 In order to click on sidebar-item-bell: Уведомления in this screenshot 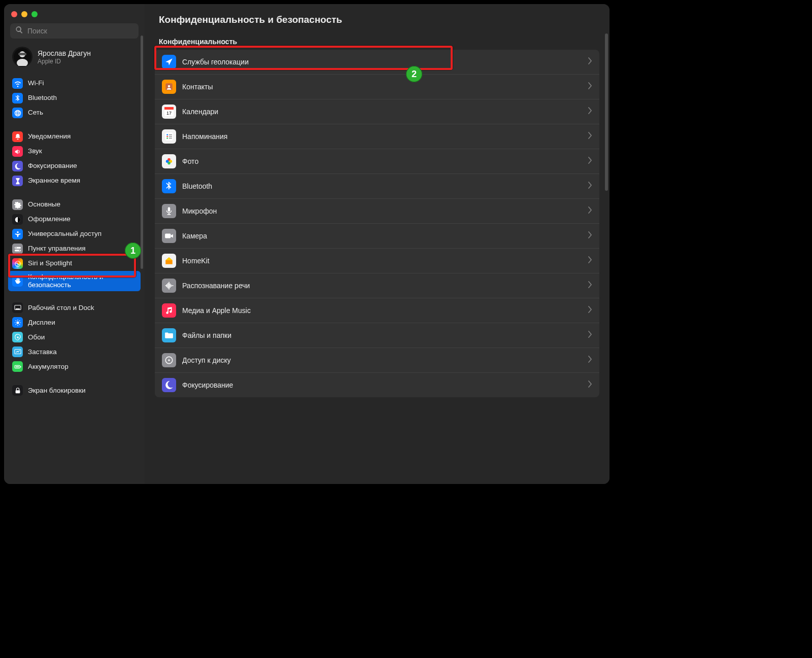, I will do `click(74, 137)`.